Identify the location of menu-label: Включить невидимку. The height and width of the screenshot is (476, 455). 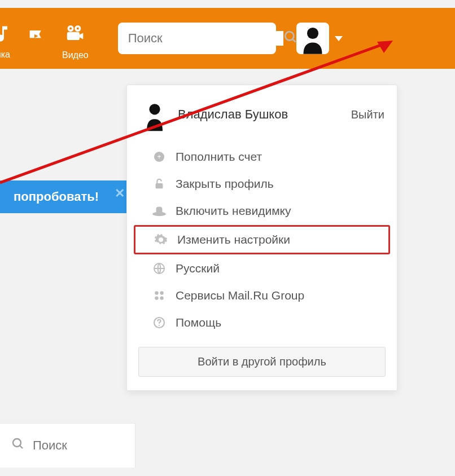
(234, 211).